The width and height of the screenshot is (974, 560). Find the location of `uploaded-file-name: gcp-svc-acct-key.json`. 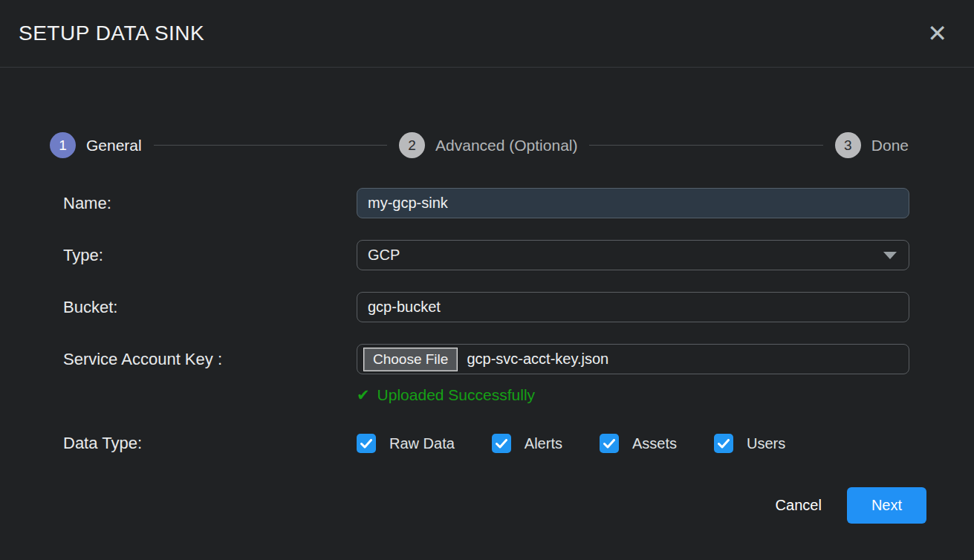

uploaded-file-name: gcp-svc-acct-key.json is located at coordinates (538, 359).